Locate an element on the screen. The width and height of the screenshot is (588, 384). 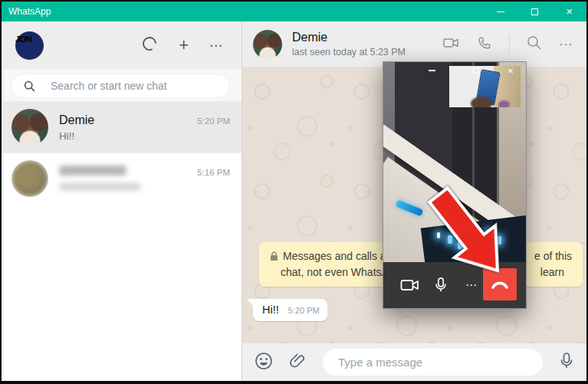
window-controls: ✕ is located at coordinates (535, 11).